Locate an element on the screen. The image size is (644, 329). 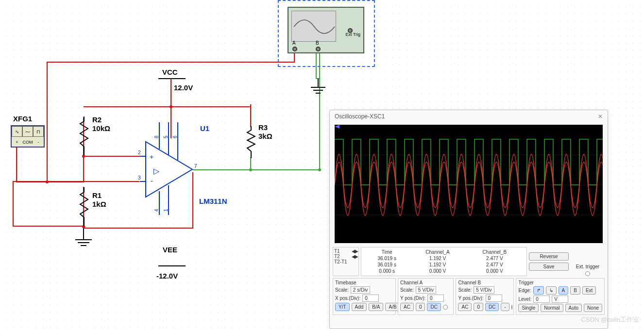
mode-yt: Y/T is located at coordinates (342, 307).